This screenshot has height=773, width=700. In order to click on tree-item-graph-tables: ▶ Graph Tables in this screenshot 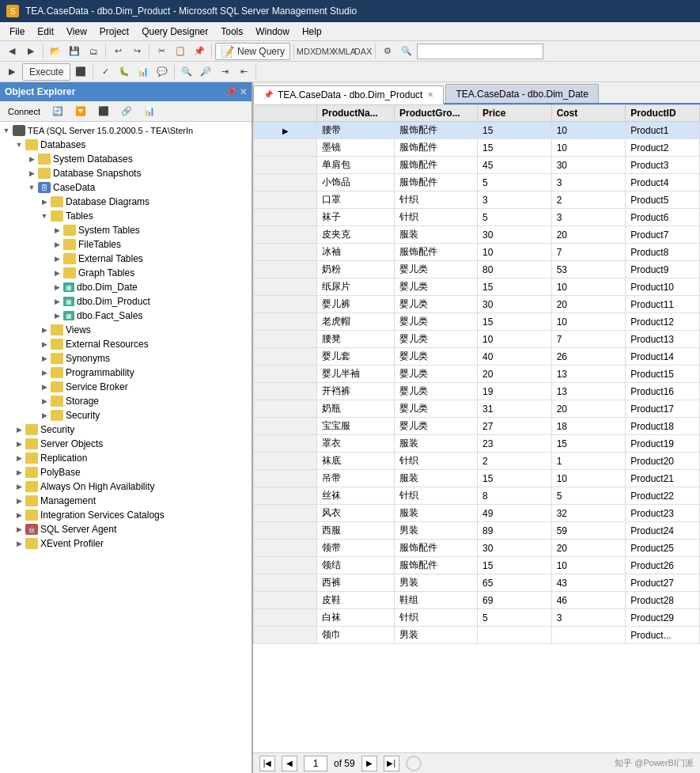, I will do `click(126, 273)`.